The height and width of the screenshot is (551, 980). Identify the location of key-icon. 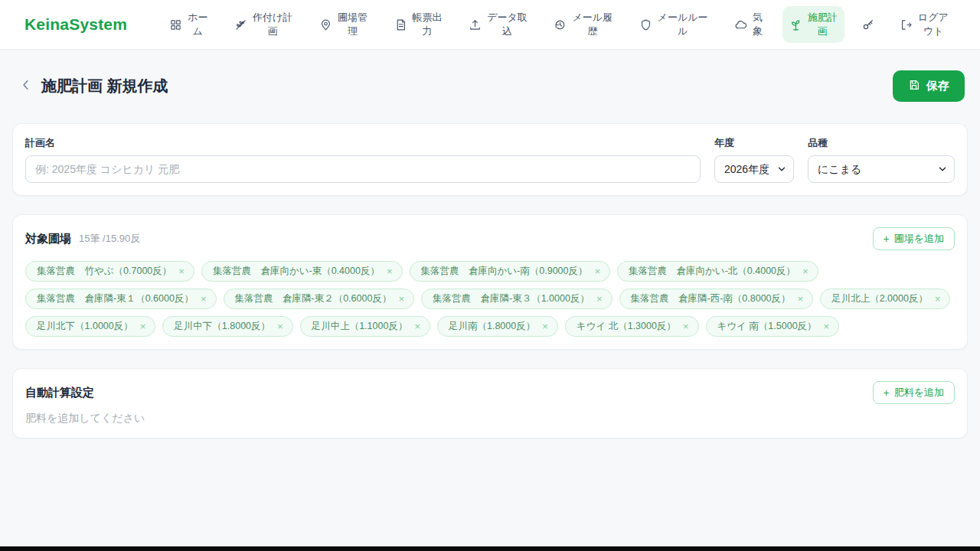
(868, 24).